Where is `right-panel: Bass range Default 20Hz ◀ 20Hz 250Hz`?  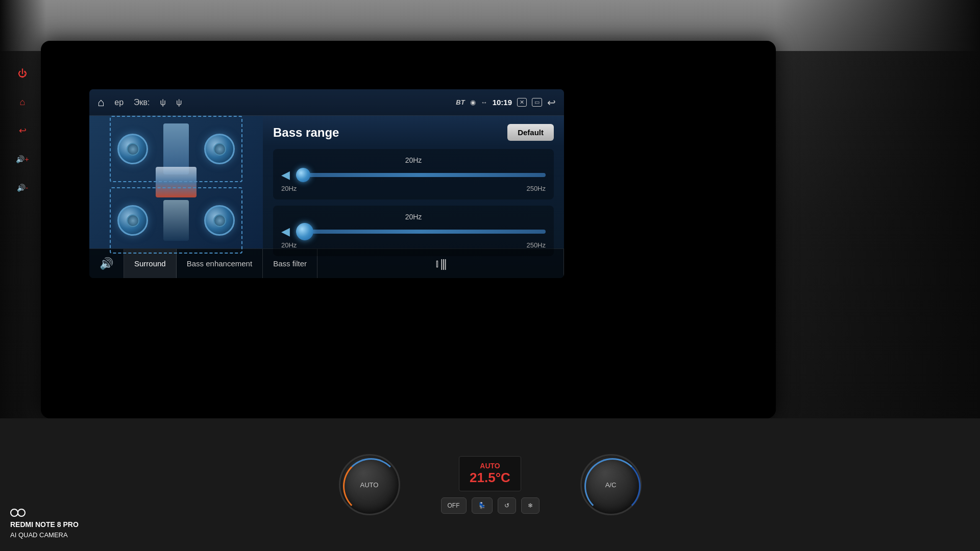 right-panel: Bass range Default 20Hz ◀ 20Hz 250Hz is located at coordinates (413, 182).